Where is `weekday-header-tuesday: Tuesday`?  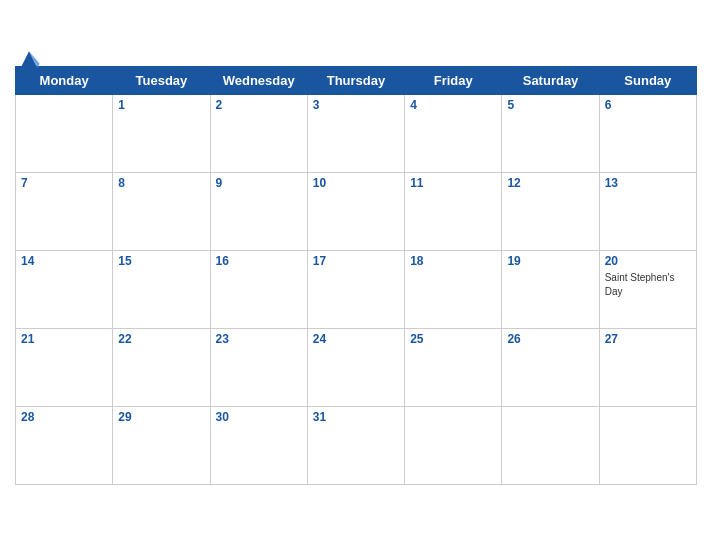
weekday-header-tuesday: Tuesday is located at coordinates (162, 81).